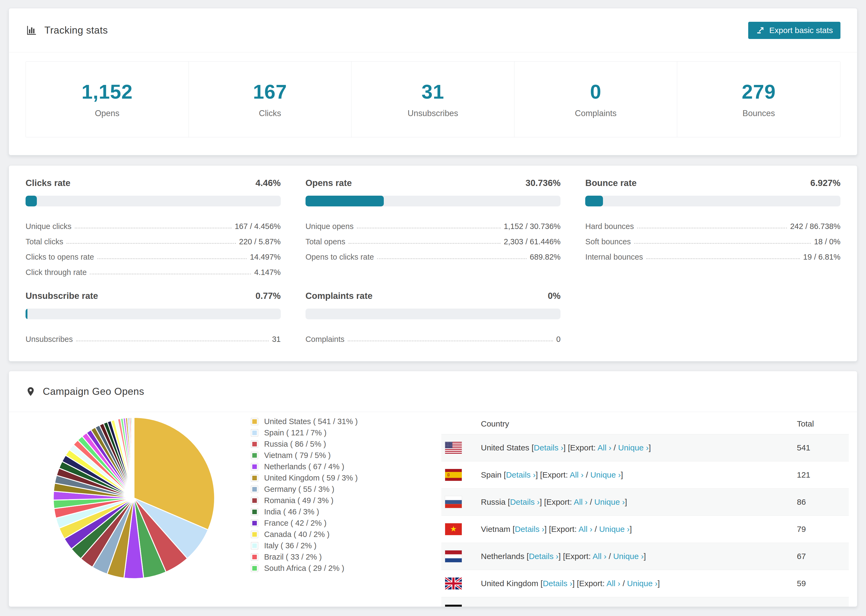 This screenshot has height=616, width=866. Describe the element at coordinates (76, 30) in the screenshot. I see `page-title: Tracking stats` at that location.